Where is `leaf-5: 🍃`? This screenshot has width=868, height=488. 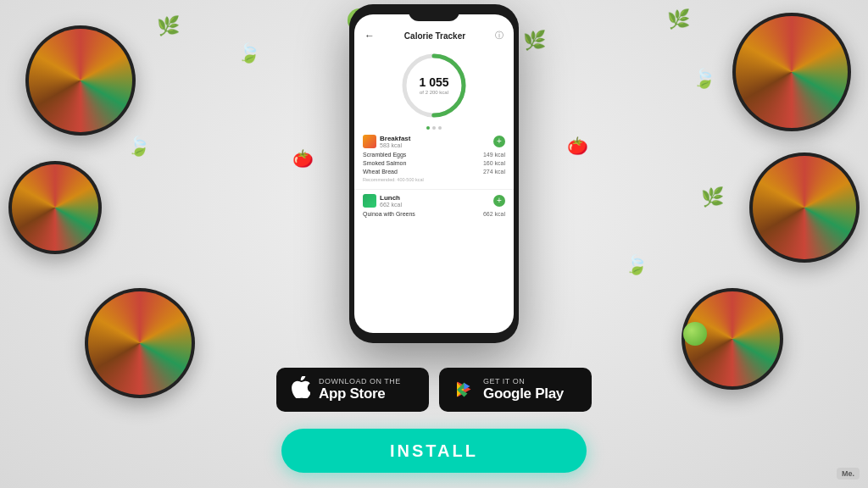
leaf-5: 🍃 is located at coordinates (139, 147).